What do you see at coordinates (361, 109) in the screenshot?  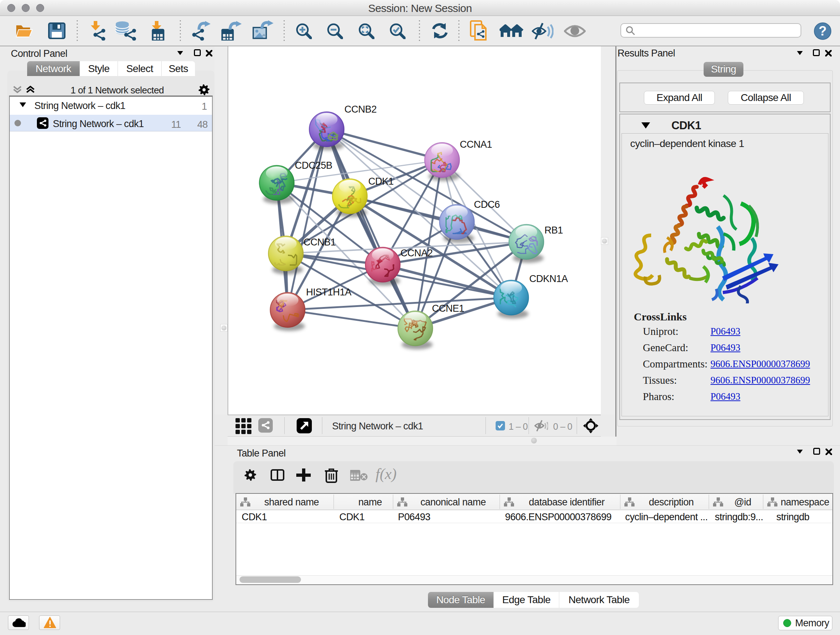 I see `svg-text: CCNB2` at bounding box center [361, 109].